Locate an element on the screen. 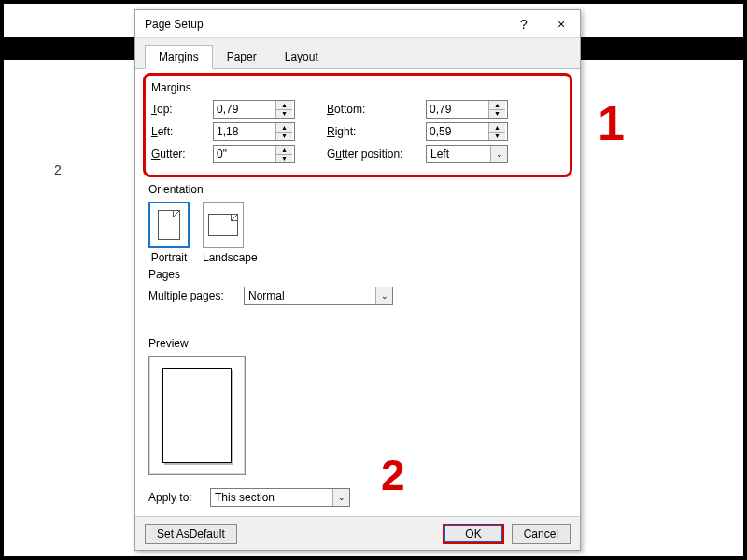  top-label: Top: is located at coordinates (179, 109).